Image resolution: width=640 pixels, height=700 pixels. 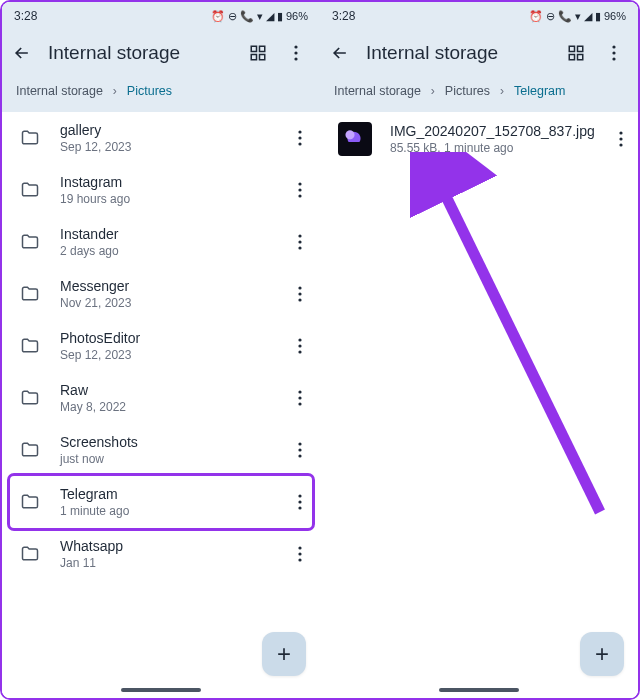 I want to click on folder-name: Screenshots, so click(x=165, y=442).